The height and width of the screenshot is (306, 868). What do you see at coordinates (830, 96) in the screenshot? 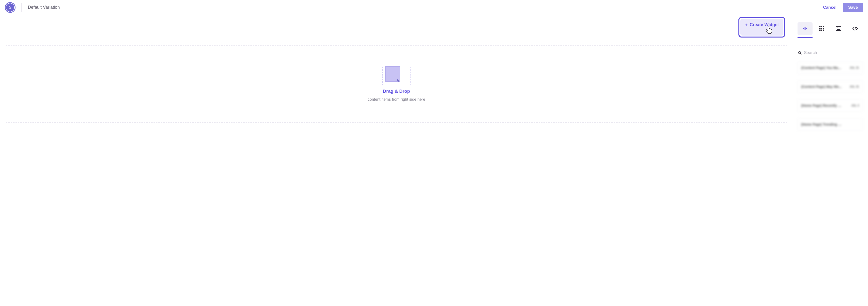
I see `sidebar-list: (Content Page) You May ... JUL 31 (Conte…` at bounding box center [830, 96].